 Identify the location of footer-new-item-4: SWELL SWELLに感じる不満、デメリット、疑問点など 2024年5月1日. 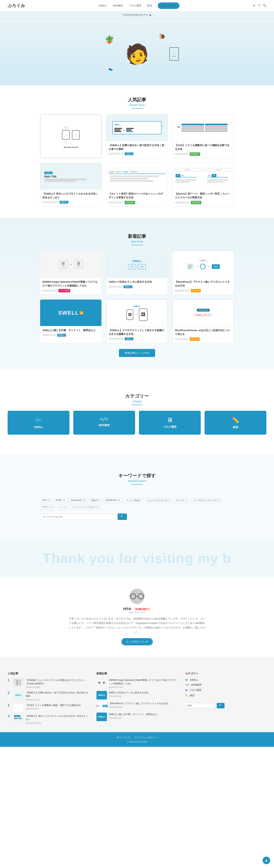
(137, 717).